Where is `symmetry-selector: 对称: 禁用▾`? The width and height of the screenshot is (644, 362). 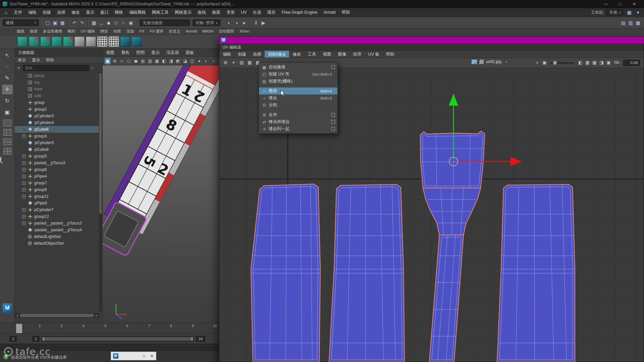 symmetry-selector: 对称: 禁用▾ is located at coordinates (207, 23).